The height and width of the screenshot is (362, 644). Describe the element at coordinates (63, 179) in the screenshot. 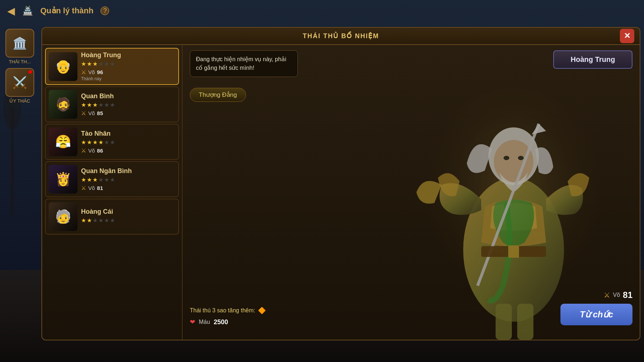

I see `hero-avatar-3: 👸` at that location.